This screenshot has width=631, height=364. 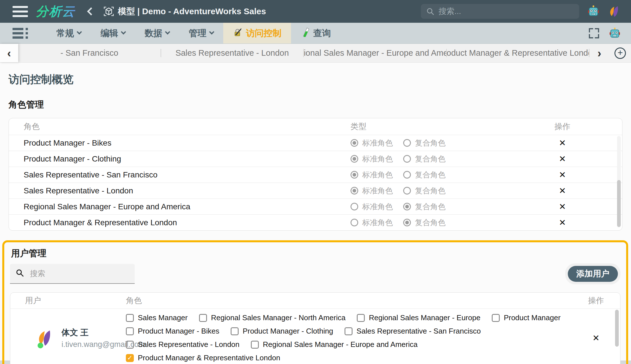 I want to click on menu-item-manage: 管理, so click(x=201, y=33).